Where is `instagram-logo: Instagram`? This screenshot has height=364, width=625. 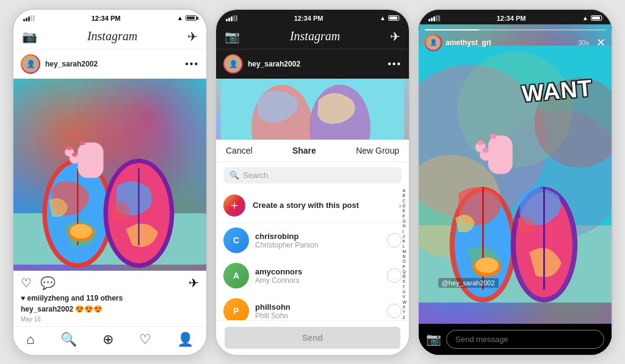 instagram-logo: Instagram is located at coordinates (112, 37).